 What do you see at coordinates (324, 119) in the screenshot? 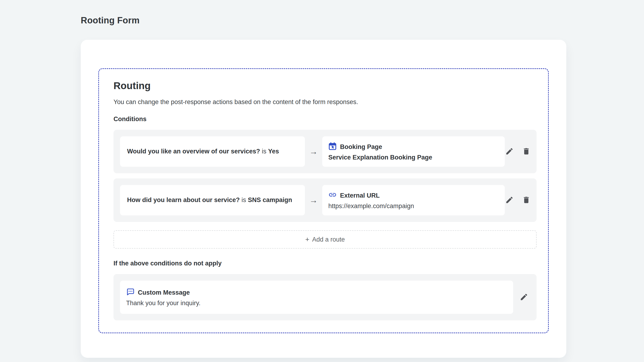
I see `conditions-label: Conditions` at bounding box center [324, 119].